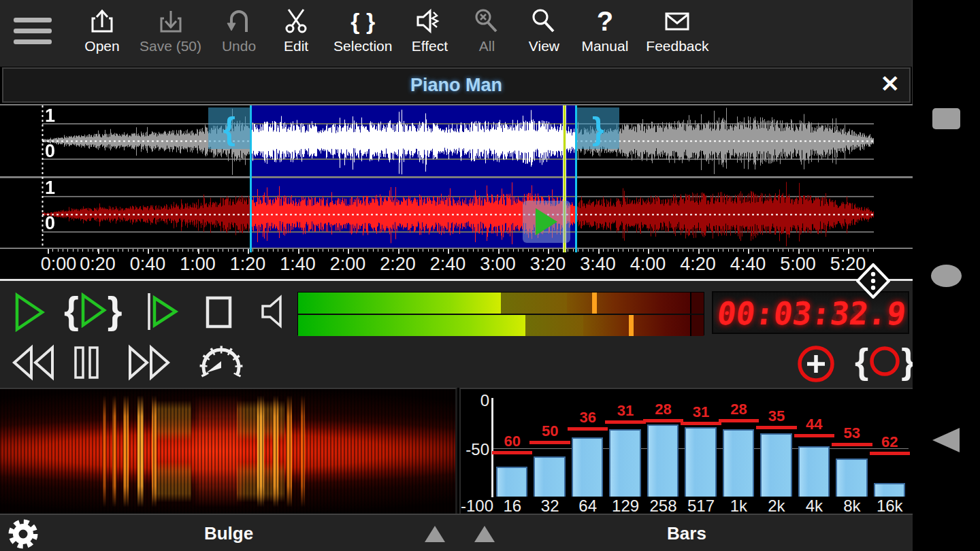 The width and height of the screenshot is (980, 551). I want to click on frequency-label: 32, so click(550, 506).